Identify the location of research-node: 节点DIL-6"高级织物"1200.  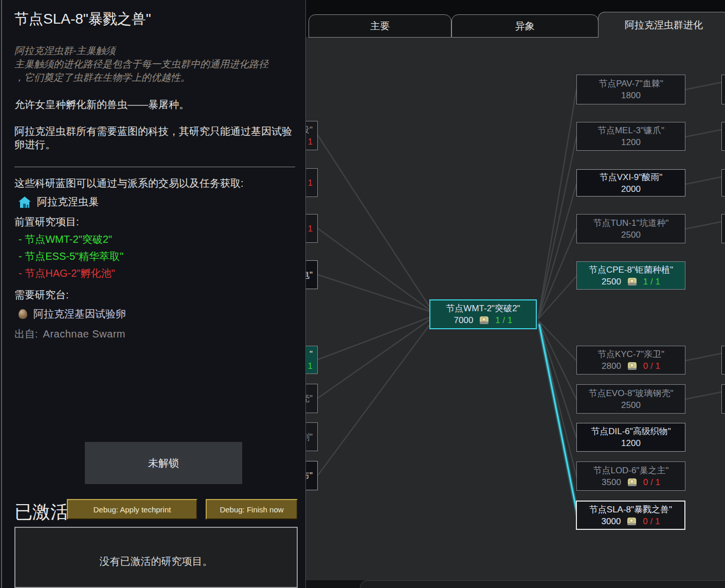
(631, 437).